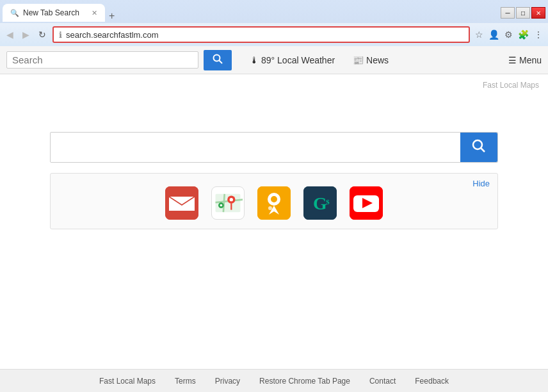  What do you see at coordinates (366, 203) in the screenshot?
I see `youtube-icon` at bounding box center [366, 203].